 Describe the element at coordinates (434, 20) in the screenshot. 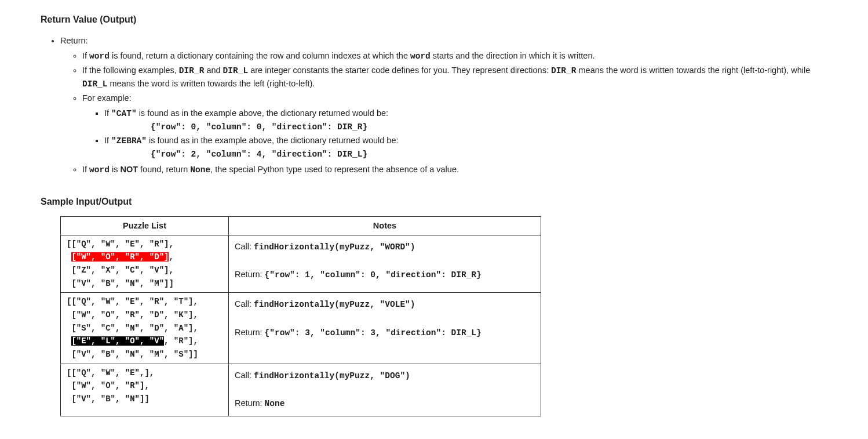

I see `return-value-heading: Return Value (Output)` at that location.